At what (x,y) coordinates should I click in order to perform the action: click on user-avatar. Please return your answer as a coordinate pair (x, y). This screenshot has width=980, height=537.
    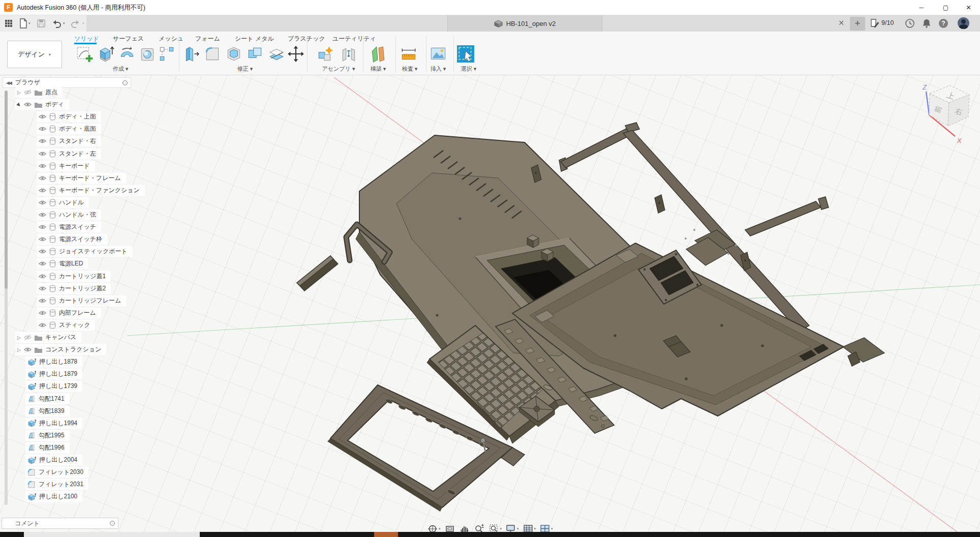
    Looking at the image, I should click on (964, 23).